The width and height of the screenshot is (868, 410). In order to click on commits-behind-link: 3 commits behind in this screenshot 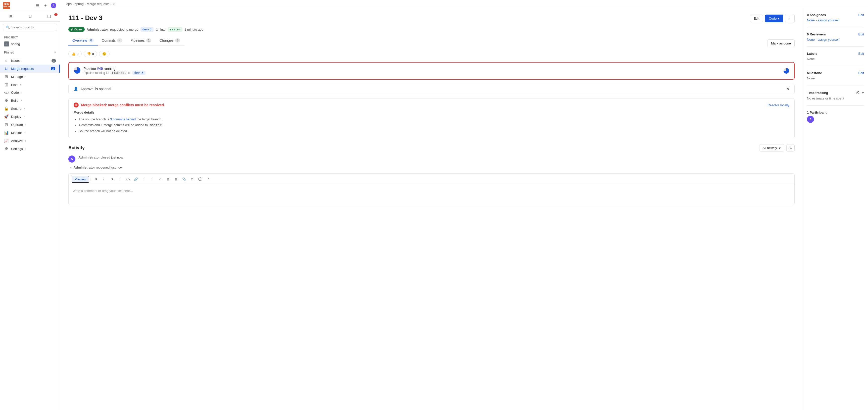, I will do `click(123, 119)`.